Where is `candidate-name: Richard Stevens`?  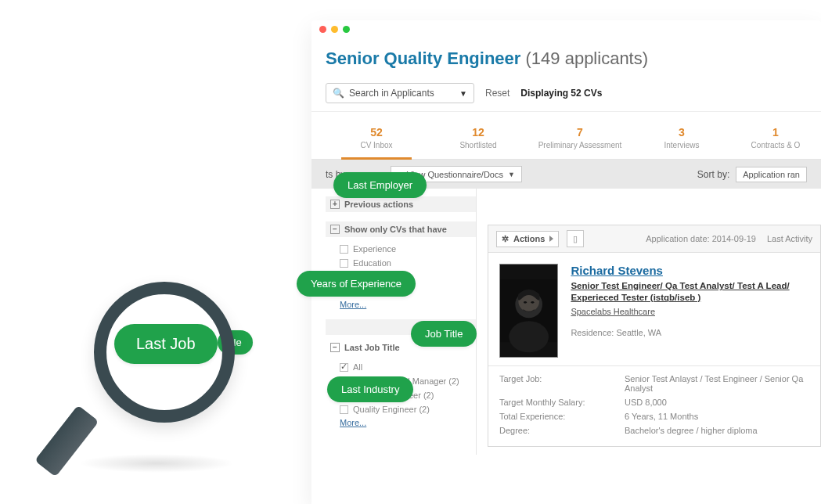
candidate-name: Richard Stevens is located at coordinates (690, 271).